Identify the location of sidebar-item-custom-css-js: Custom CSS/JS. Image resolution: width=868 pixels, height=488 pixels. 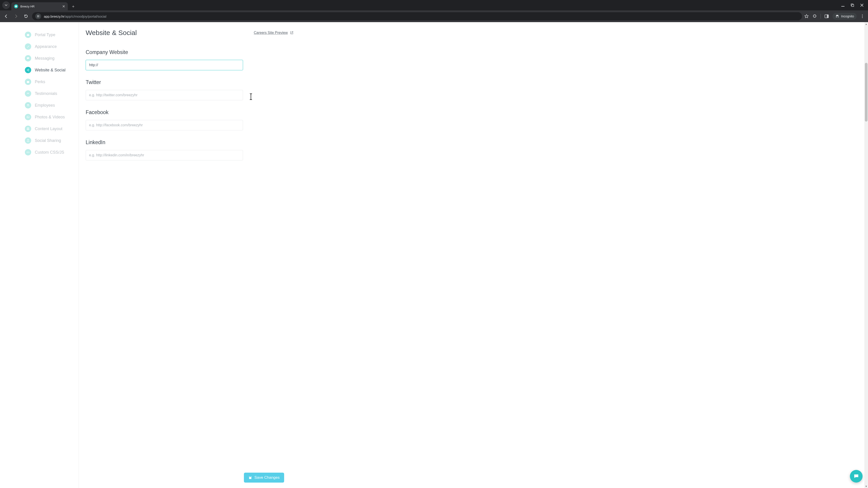
(52, 152).